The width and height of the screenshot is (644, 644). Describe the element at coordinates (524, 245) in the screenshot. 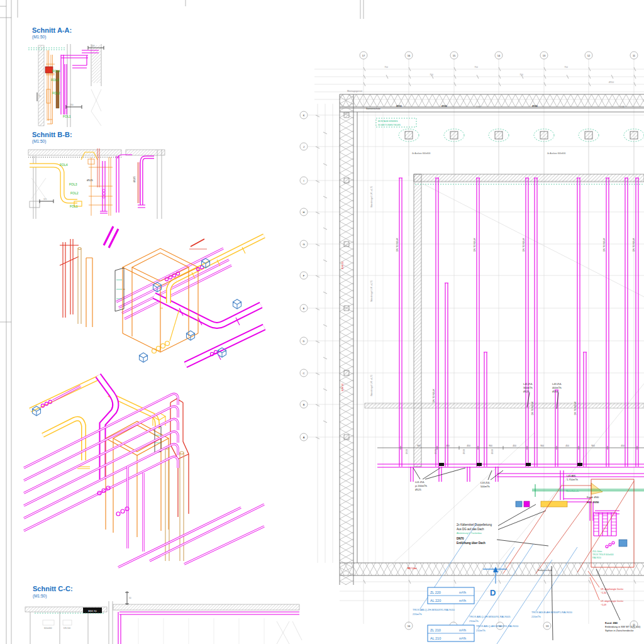

I see `riser-label-4: DN 70 RGUK` at that location.